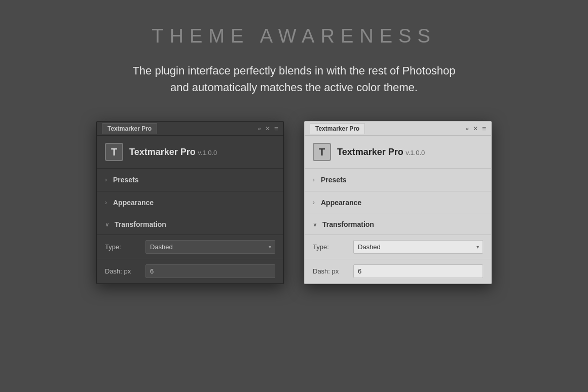  I want to click on dark-appearance-chevron: ›, so click(106, 203).